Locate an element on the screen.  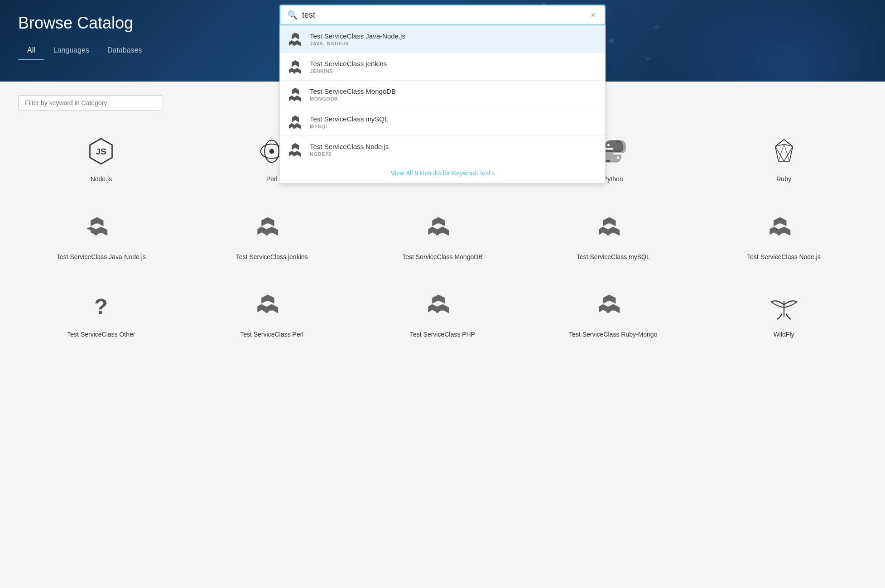
dropdown-tag: MYSQL is located at coordinates (319, 126).